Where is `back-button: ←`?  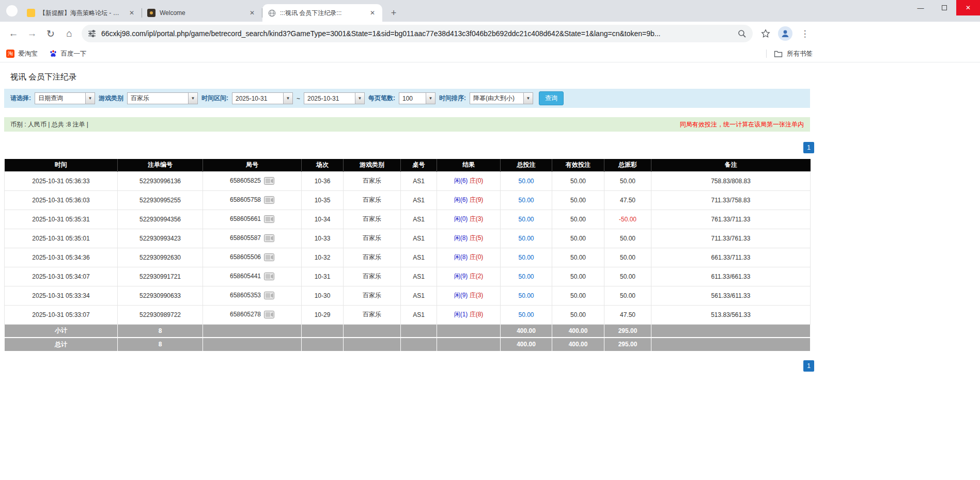 back-button: ← is located at coordinates (13, 34).